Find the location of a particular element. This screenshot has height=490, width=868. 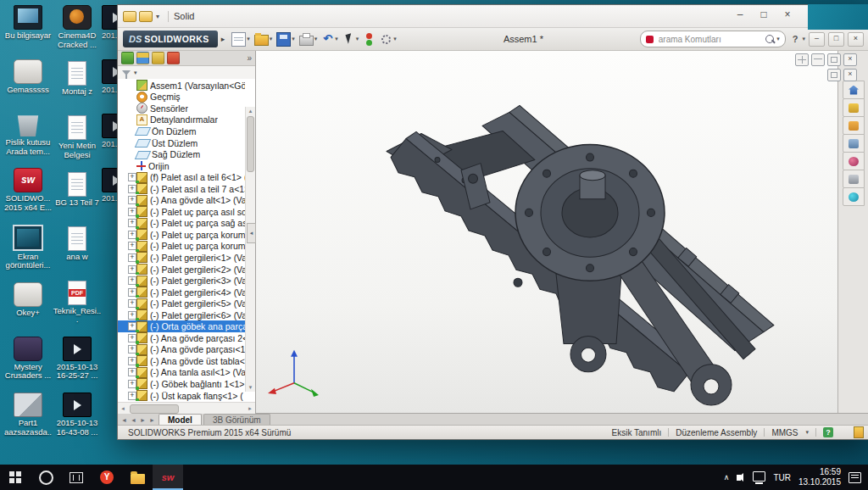

options-dropdown-icon: ▾ is located at coordinates (395, 39).